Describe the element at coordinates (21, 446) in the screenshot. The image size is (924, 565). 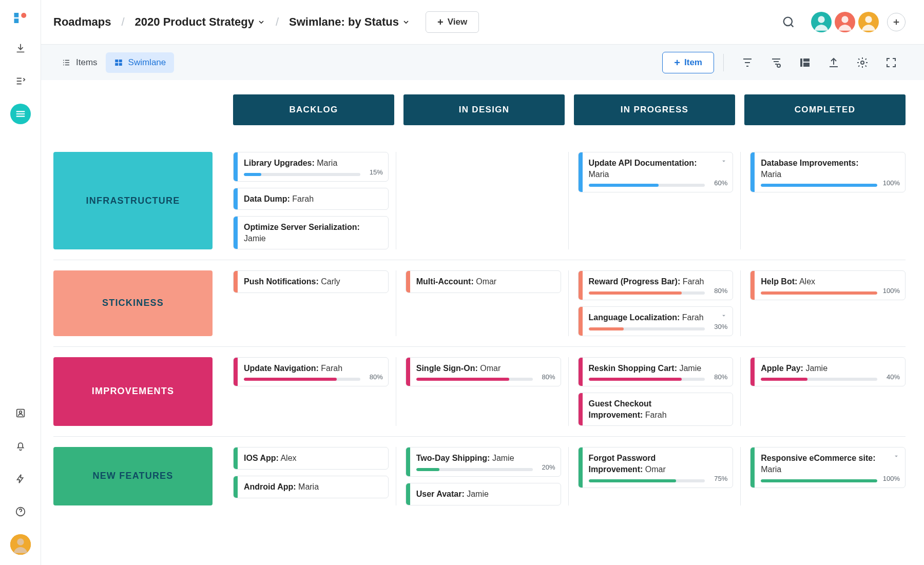
I see `bell-icon` at that location.